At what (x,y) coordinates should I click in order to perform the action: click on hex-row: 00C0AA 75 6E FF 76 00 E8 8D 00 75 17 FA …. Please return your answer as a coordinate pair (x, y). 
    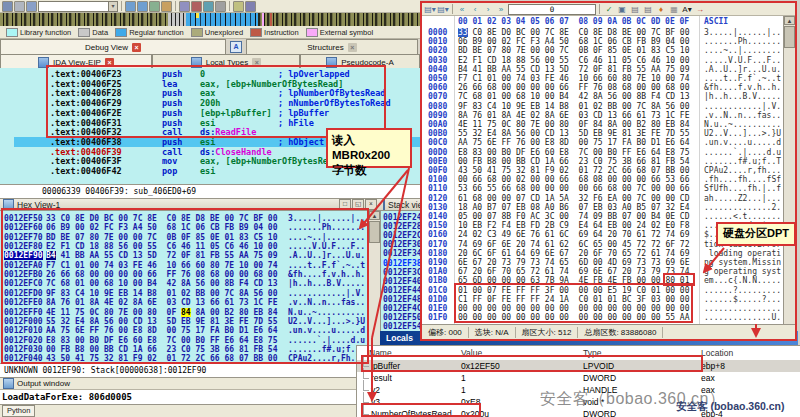
    Looking at the image, I should click on (608, 142).